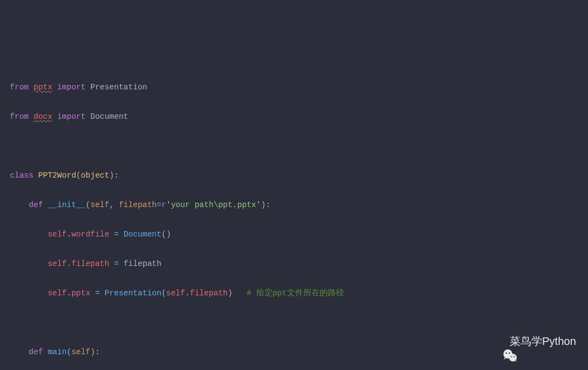 The width and height of the screenshot is (588, 370). What do you see at coordinates (543, 341) in the screenshot?
I see `watermark-text: 菜鸟学Python` at bounding box center [543, 341].